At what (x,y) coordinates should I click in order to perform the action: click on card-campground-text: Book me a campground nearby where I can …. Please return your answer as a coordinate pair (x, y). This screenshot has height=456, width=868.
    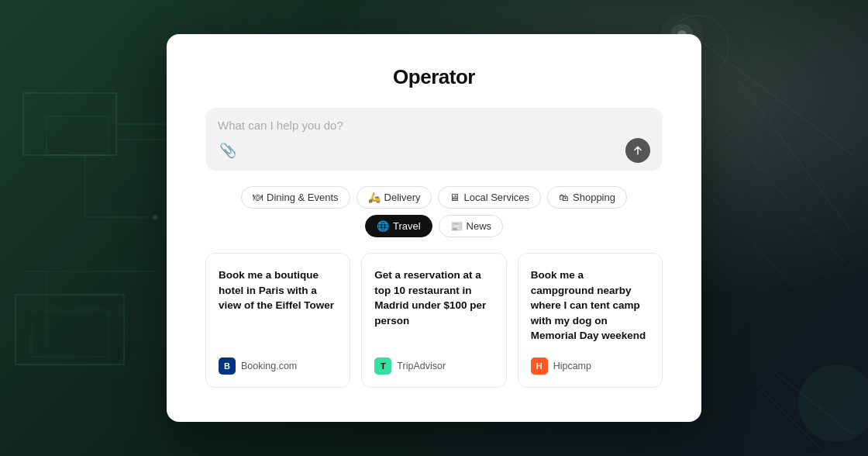
    Looking at the image, I should click on (591, 306).